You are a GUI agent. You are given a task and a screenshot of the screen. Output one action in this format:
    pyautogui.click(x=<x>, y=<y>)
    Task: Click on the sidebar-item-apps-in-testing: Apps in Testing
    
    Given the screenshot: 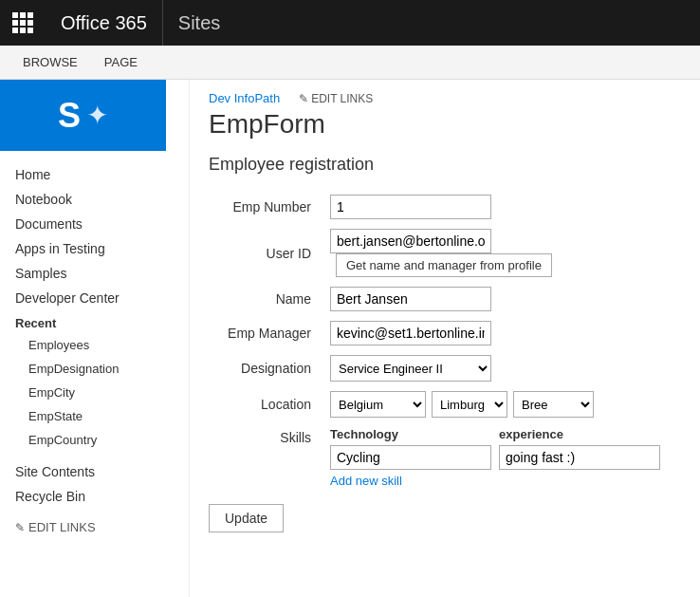 What is the action you would take?
    pyautogui.click(x=95, y=249)
    